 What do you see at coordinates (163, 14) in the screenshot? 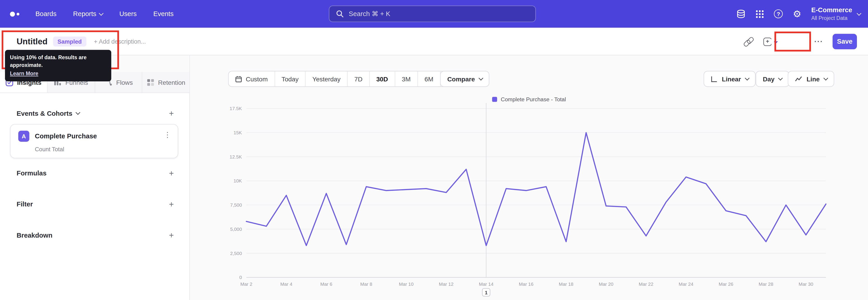
I see `nav-events: Events` at bounding box center [163, 14].